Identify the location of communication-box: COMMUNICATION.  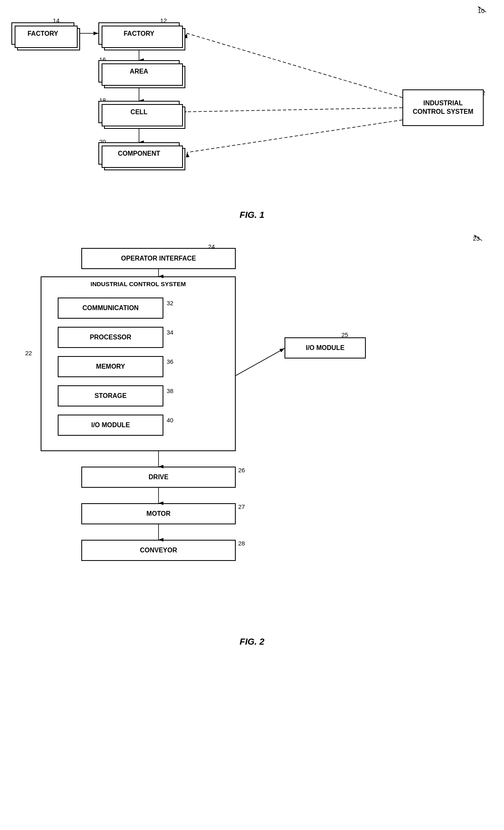
(111, 308).